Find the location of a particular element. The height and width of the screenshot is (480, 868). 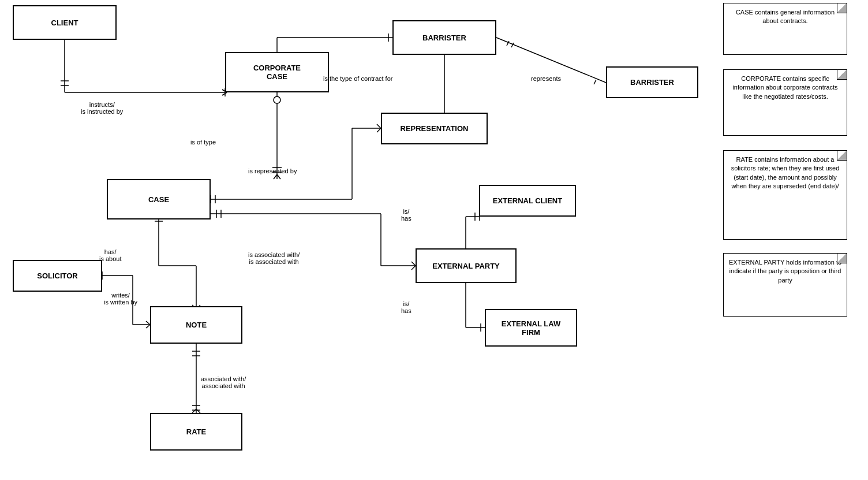

relation-type-of-contract: is the type of contract for is located at coordinates (358, 79).